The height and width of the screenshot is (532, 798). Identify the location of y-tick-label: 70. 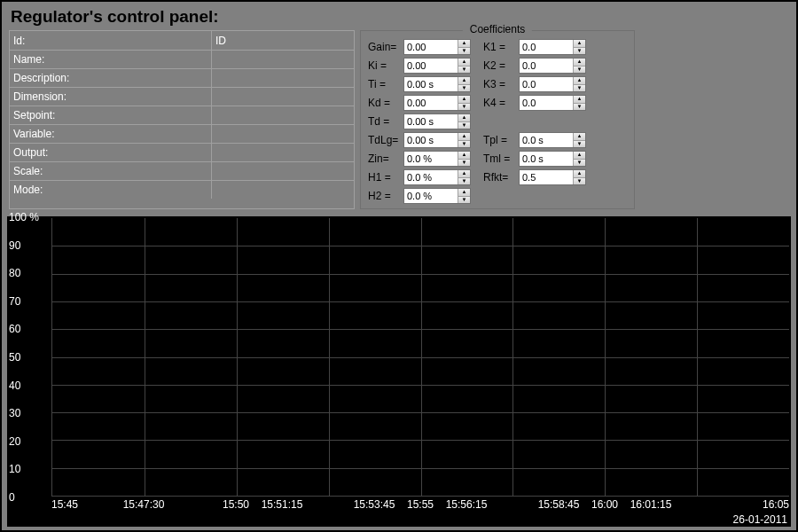
(14, 301).